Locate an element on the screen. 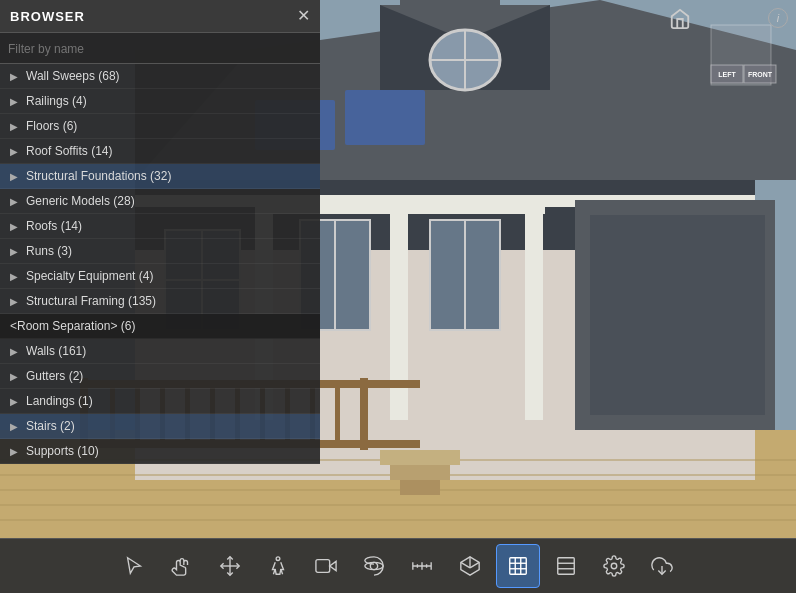 This screenshot has height=593, width=796. list-item-roof-soffits: ▶ Roof Soffits (14) is located at coordinates (160, 152).